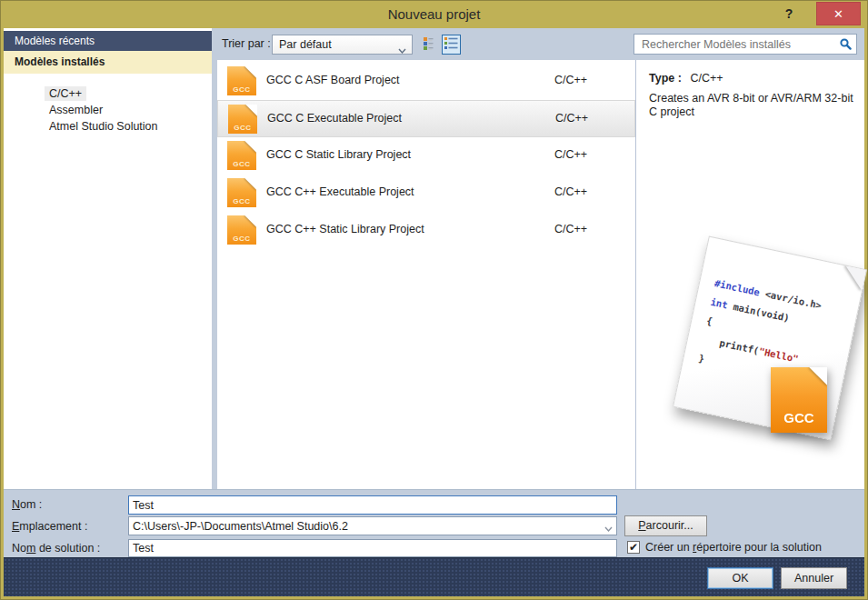 This screenshot has width=868, height=600. Describe the element at coordinates (107, 104) in the screenshot. I see `sidebar-items: C/C++AssemblerAtmel Studio Solution` at that location.